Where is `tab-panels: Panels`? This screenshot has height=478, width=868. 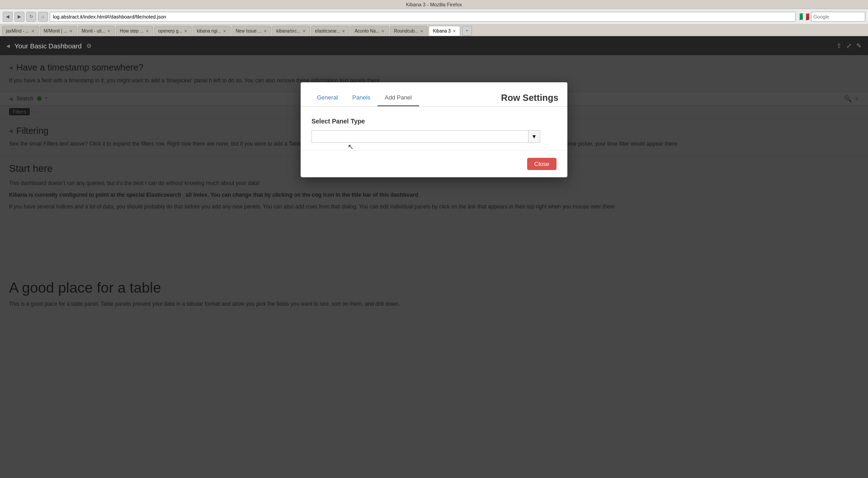 tab-panels: Panels is located at coordinates (361, 98).